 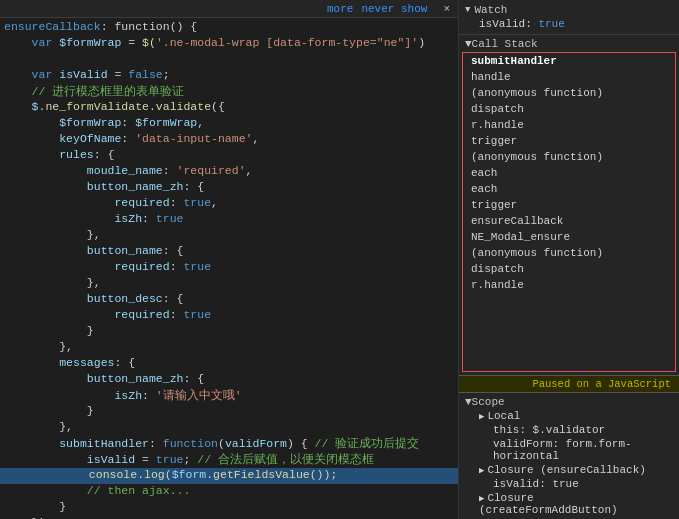 What do you see at coordinates (569, 221) in the screenshot?
I see `callstack-item-ensurecallback: ensureCallback` at bounding box center [569, 221].